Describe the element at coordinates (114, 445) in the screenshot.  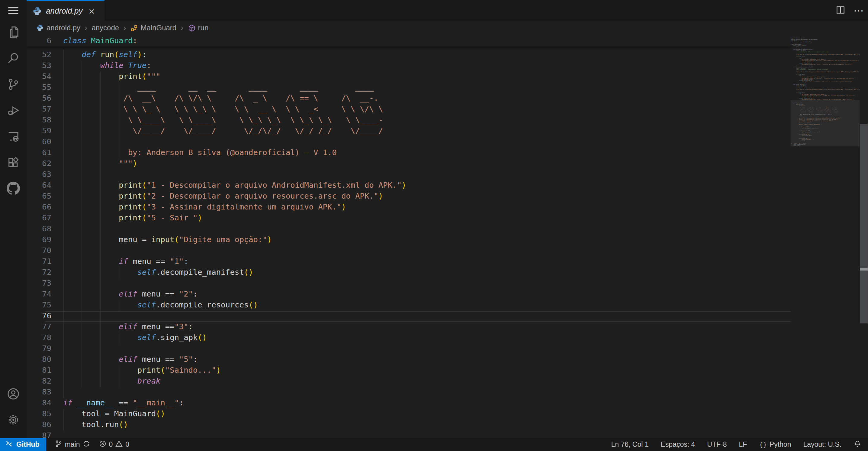
I see `problems-status: 0 0` at that location.